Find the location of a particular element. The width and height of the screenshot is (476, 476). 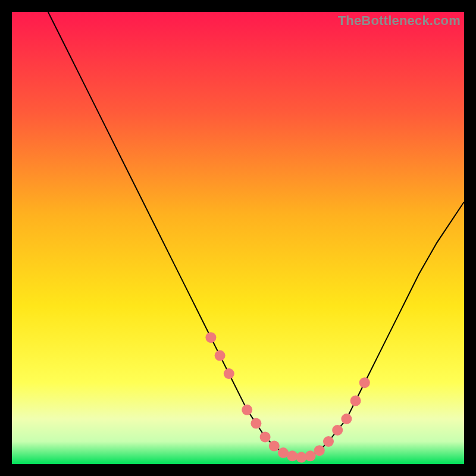

watermark-label: TheBottleneck.com is located at coordinates (399, 21).